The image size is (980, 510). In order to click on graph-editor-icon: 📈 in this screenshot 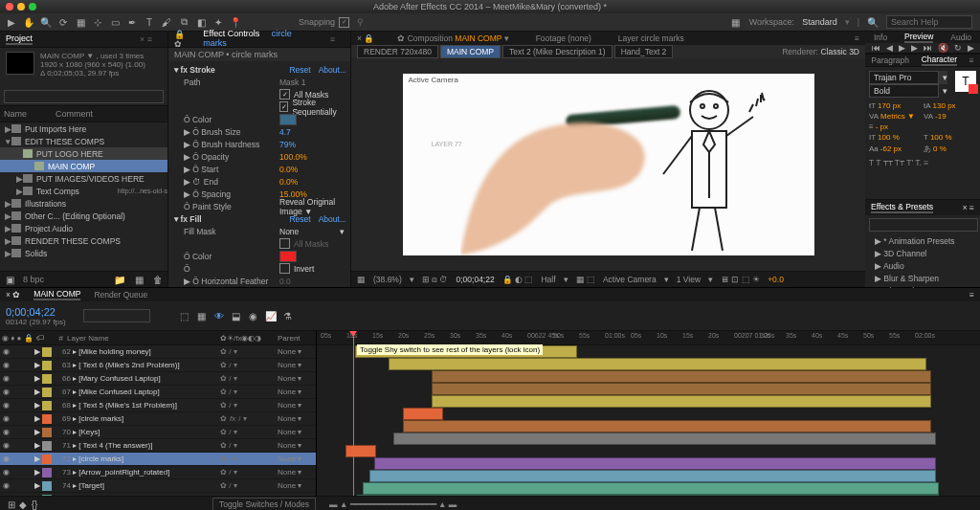, I will do `click(271, 316)`.